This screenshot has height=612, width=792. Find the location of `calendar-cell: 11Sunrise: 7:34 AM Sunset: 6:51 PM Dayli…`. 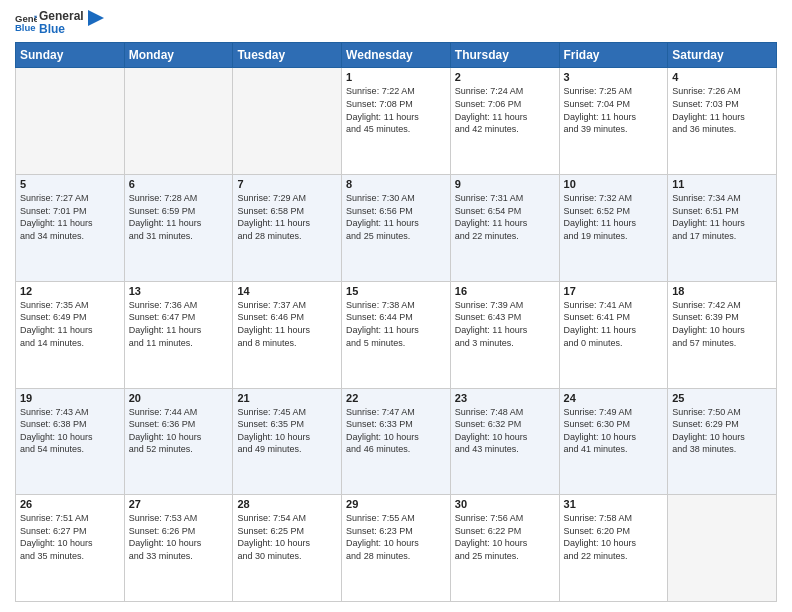

calendar-cell: 11Sunrise: 7:34 AM Sunset: 6:51 PM Dayli… is located at coordinates (722, 228).